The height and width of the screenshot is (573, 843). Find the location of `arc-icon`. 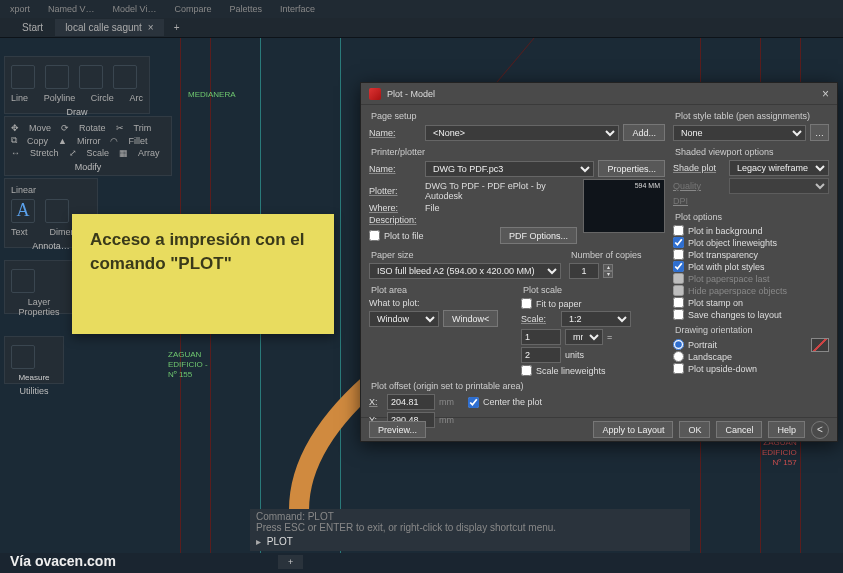

arc-icon is located at coordinates (125, 77).